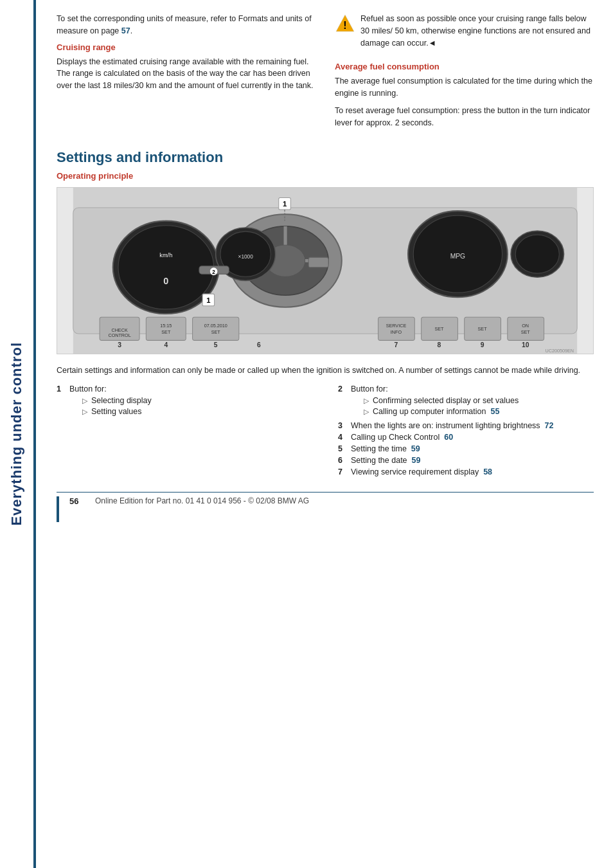 This screenshot has width=613, height=868. Describe the element at coordinates (325, 370) in the screenshot. I see `settings-intro: Certain settings and information can onl…` at that location.